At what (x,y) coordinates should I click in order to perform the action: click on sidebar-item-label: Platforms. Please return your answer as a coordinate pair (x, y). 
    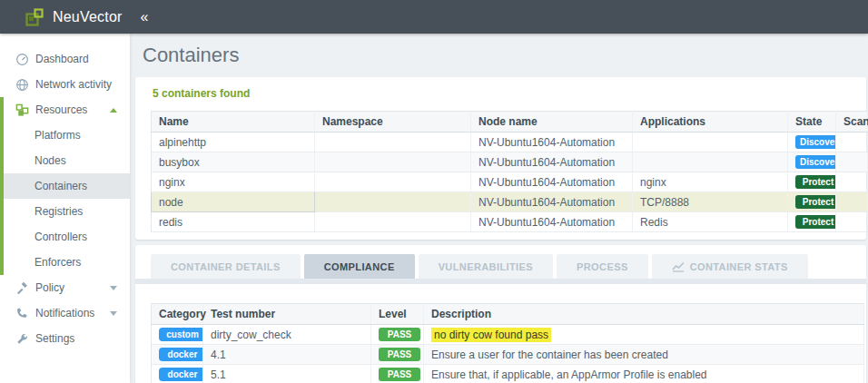
    Looking at the image, I should click on (58, 135).